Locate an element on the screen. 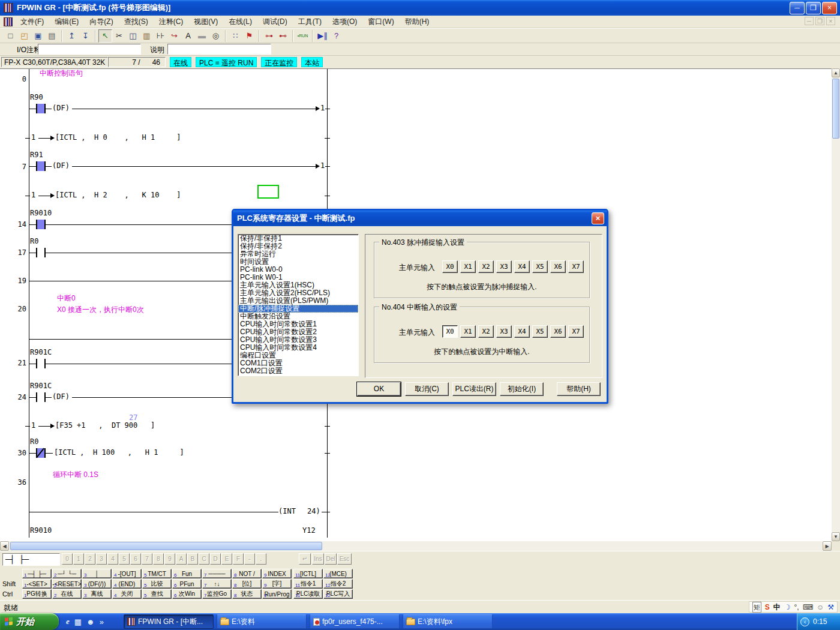  fkey-f2: 2─┘ └─ is located at coordinates (67, 574).